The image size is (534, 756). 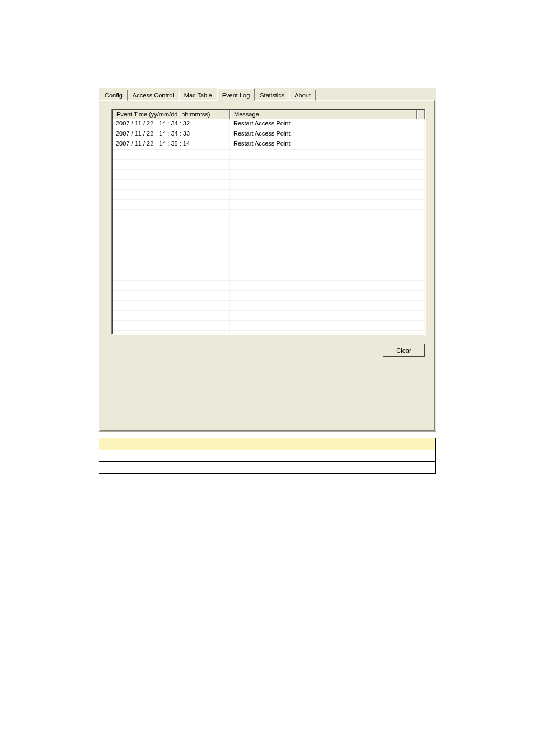 What do you see at coordinates (324, 114) in the screenshot?
I see `column-header-message: Message` at bounding box center [324, 114].